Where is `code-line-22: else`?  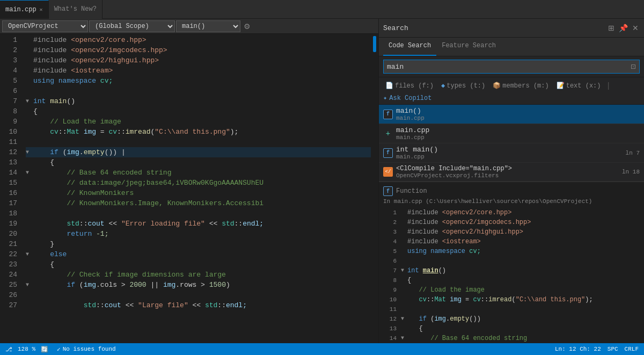 code-line-22: else is located at coordinates (199, 255).